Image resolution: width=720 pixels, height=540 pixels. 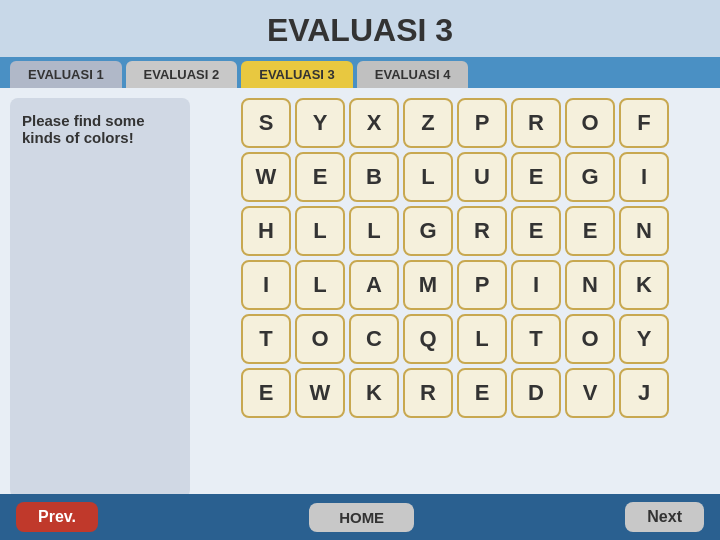 I want to click on tab-evaluasi-1: EVALUASI 1, so click(x=66, y=74).